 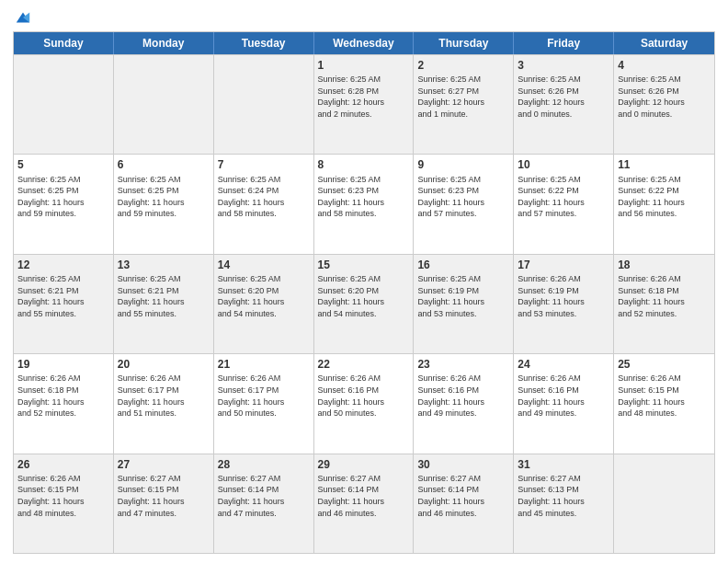 I want to click on cal-cell: 30Sunrise: 6:27 AMSunset: 6:14 PMDayligh…, so click(x=463, y=504).